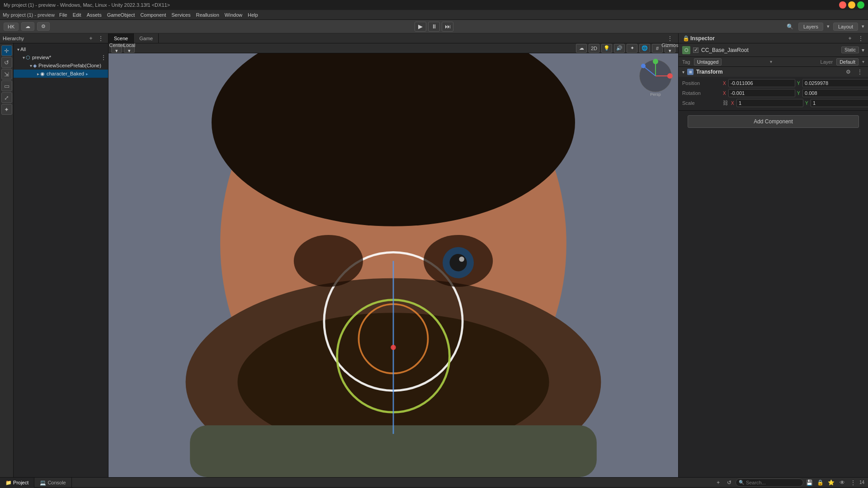 This screenshot has height=488, width=868. What do you see at coordinates (852, 5) in the screenshot?
I see `minimize-button` at bounding box center [852, 5].